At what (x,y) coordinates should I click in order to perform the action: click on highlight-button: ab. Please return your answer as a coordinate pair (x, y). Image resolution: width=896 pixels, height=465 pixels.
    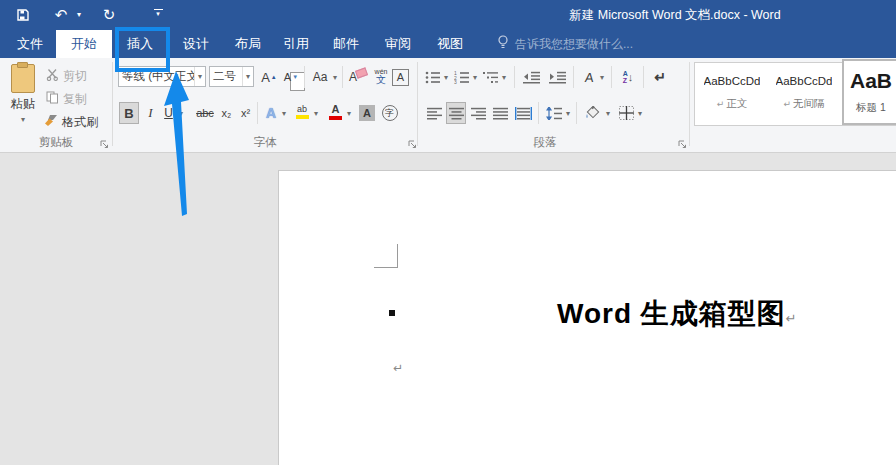
    Looking at the image, I should click on (302, 112).